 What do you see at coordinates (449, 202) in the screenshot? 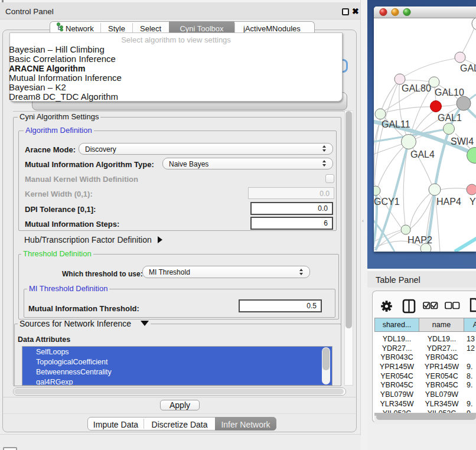
I see `svg-text: HAP4` at bounding box center [449, 202].